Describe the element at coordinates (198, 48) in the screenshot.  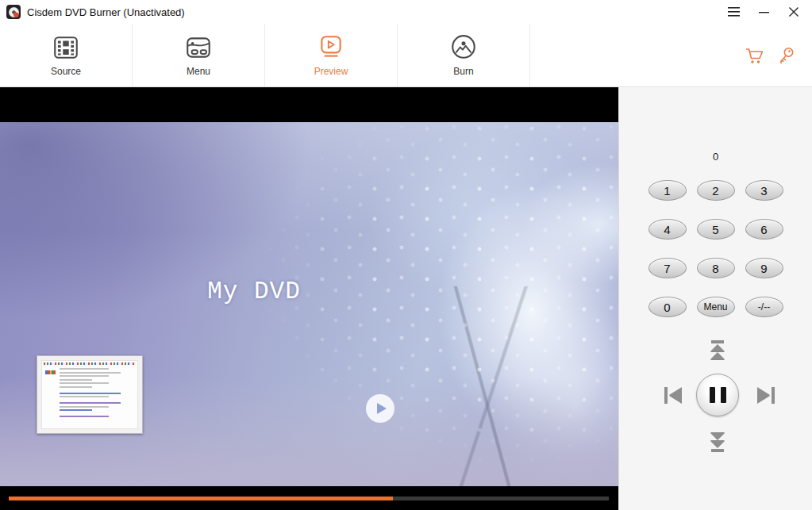
I see `menu-layout-icon` at that location.